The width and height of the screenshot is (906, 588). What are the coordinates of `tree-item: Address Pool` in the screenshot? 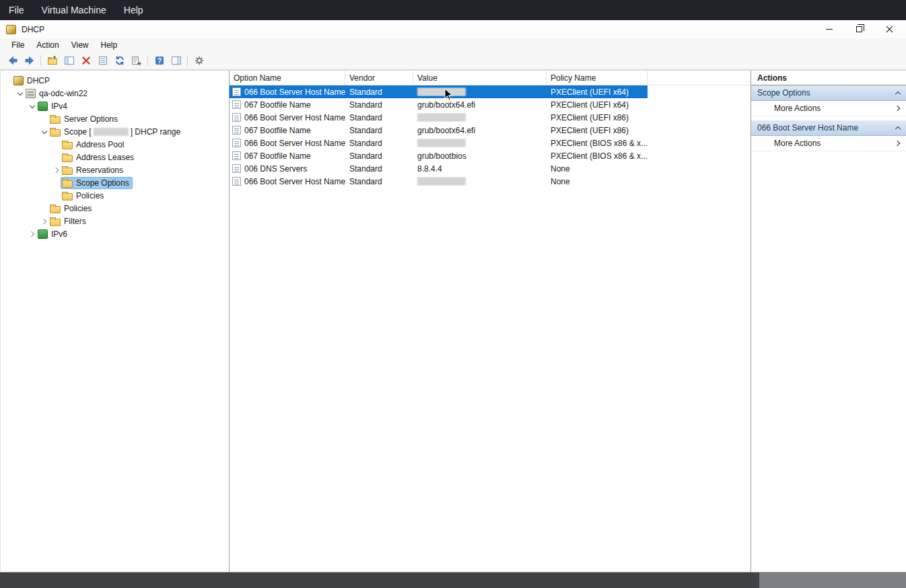 It's located at (114, 144).